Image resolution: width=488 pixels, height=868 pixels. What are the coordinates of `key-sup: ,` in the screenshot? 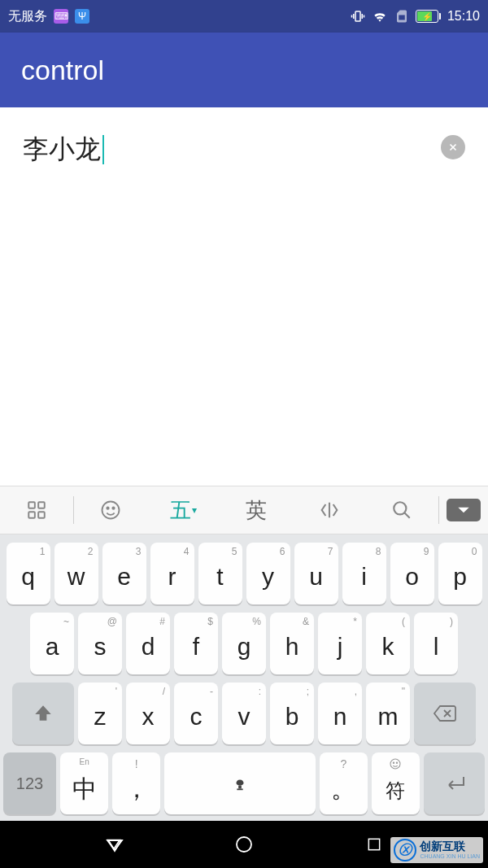 It's located at (356, 691).